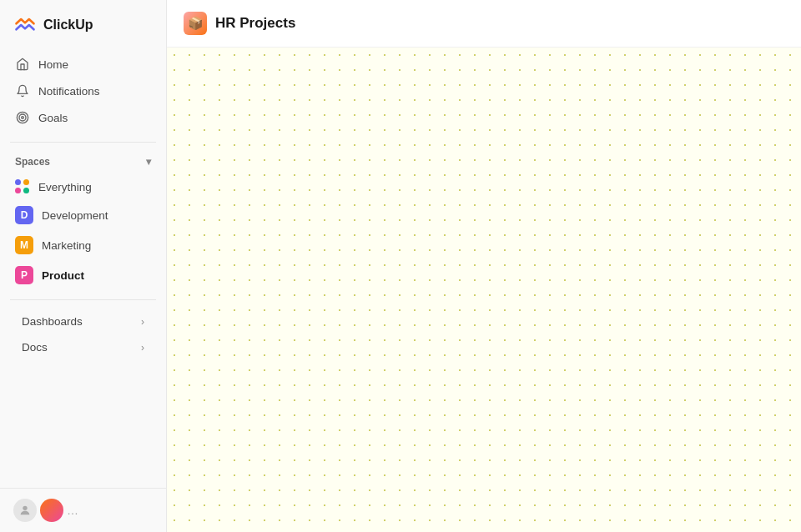 The height and width of the screenshot is (532, 801). What do you see at coordinates (23, 118) in the screenshot?
I see `goals-icon` at bounding box center [23, 118].